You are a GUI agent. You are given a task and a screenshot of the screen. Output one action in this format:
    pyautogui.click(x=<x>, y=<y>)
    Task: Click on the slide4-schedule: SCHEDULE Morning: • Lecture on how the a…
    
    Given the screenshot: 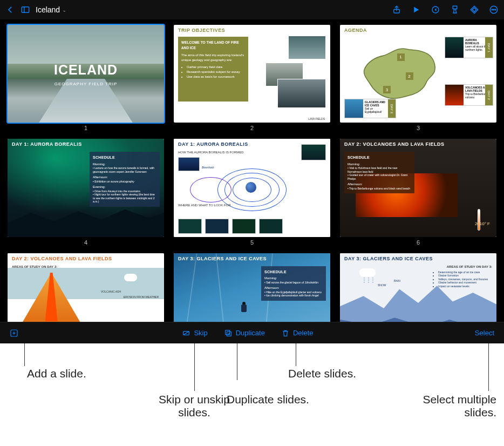 What is the action you would take?
    pyautogui.click(x=125, y=179)
    